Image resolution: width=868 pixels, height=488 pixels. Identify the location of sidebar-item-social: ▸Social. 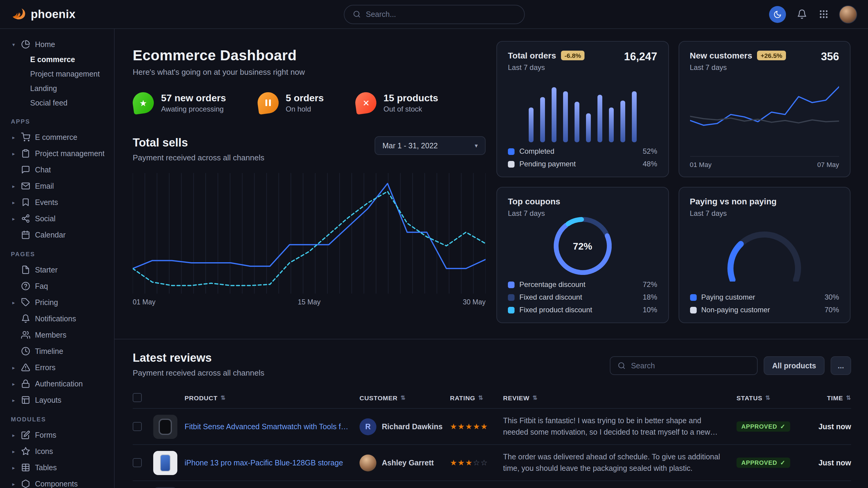
(59, 219).